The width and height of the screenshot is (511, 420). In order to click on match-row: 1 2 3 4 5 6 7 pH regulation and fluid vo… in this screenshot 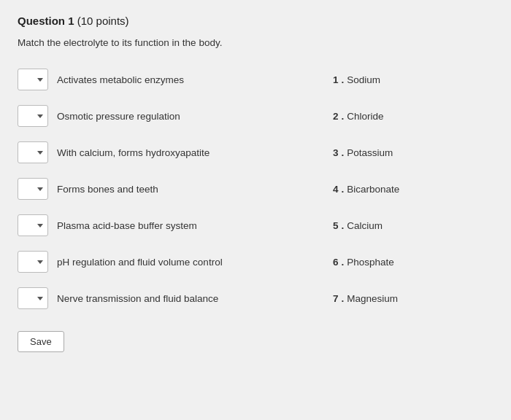, I will do `click(256, 262)`.